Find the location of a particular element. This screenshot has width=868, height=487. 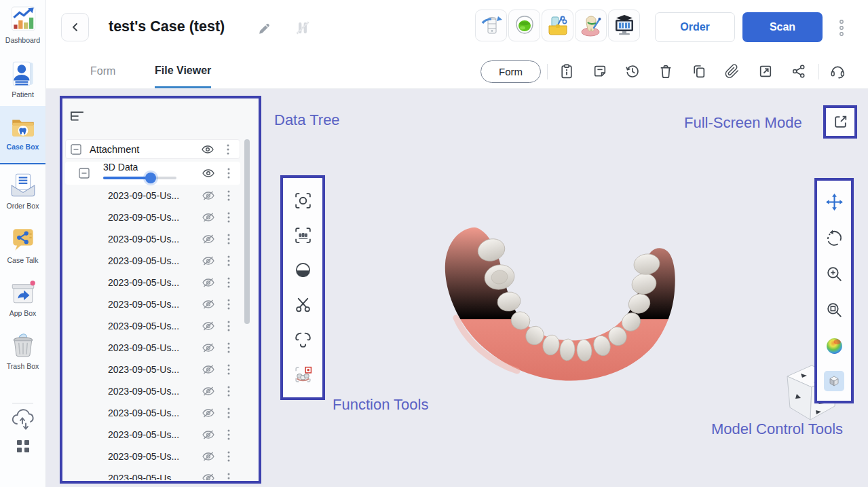

opacity-slider is located at coordinates (140, 178).